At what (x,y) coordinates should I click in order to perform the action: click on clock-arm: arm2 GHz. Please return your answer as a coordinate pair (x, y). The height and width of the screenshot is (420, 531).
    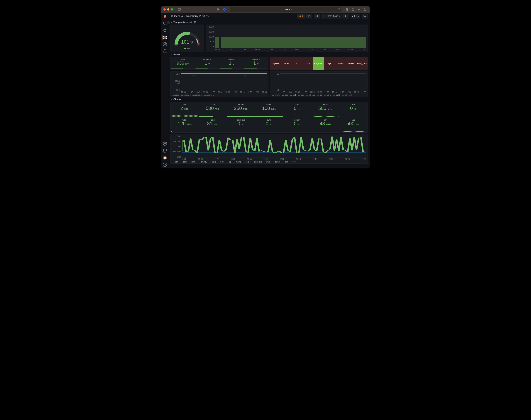
    Looking at the image, I should click on (185, 110).